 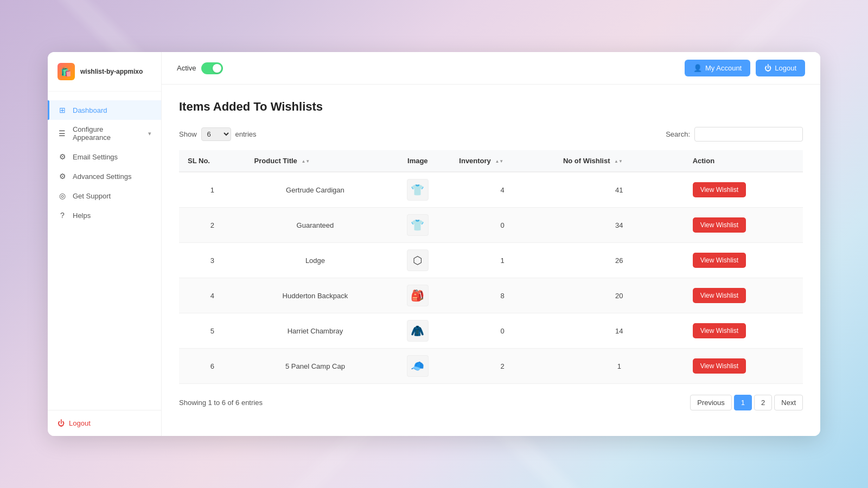 I want to click on sidebar-item-configure-appearance: ☰ Configure Appearance ▾, so click(x=104, y=133).